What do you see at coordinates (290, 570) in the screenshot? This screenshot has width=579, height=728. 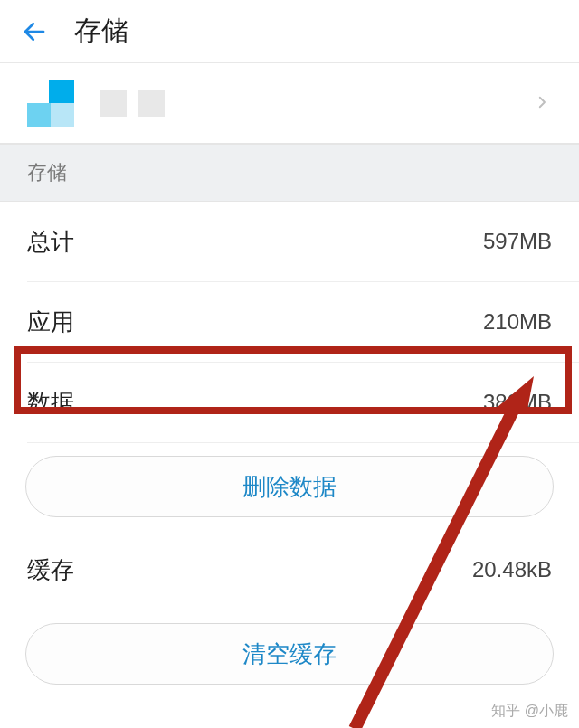 I see `row-cache: 缓存 20.48kB` at bounding box center [290, 570].